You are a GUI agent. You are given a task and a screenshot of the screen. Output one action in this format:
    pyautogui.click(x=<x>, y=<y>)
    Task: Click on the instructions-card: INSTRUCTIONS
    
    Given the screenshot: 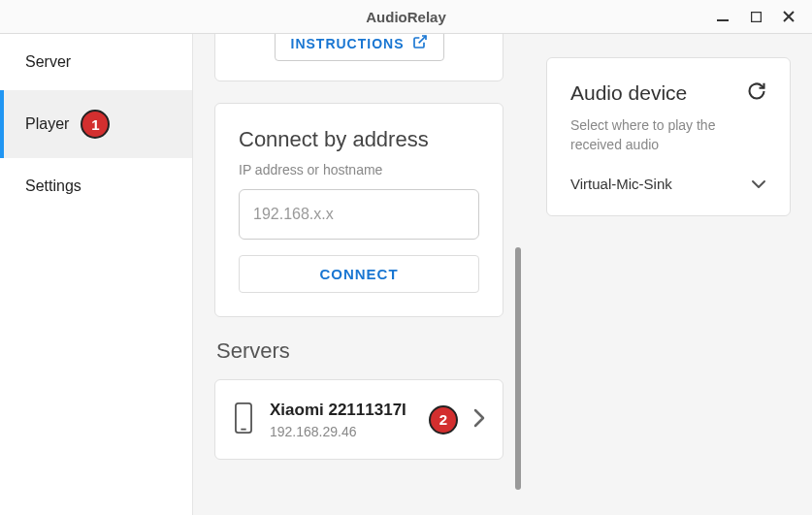 What is the action you would take?
    pyautogui.click(x=359, y=58)
    